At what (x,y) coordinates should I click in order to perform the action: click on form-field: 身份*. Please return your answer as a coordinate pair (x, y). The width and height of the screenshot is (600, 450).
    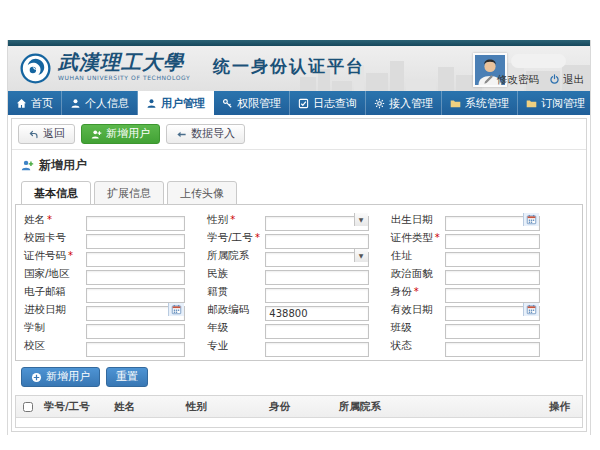
    Looking at the image, I should click on (482, 292).